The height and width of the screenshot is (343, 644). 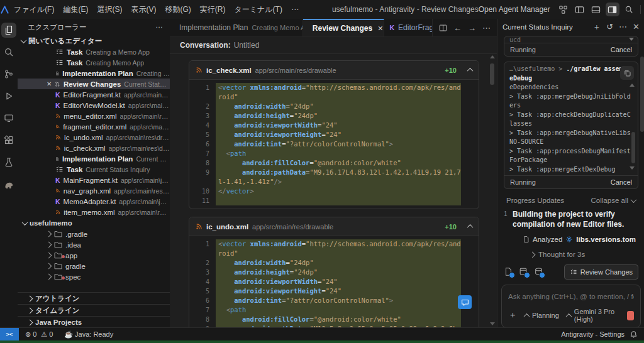 I want to click on timeline-section: タイムライン, so click(x=94, y=310).